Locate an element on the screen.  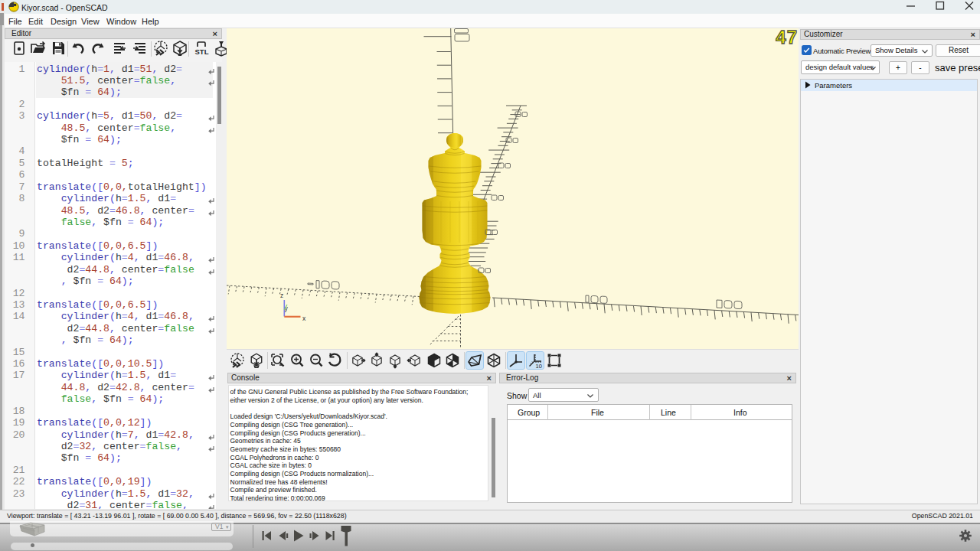
svg-text: x is located at coordinates (305, 318).